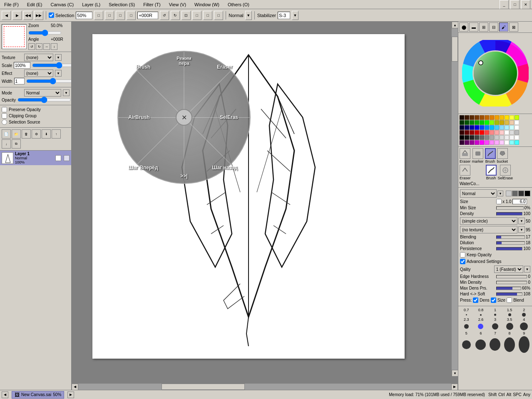 Image resolution: width=532 pixels, height=399 pixels. I want to click on layer-move-down-btn: ↓, so click(6, 144).